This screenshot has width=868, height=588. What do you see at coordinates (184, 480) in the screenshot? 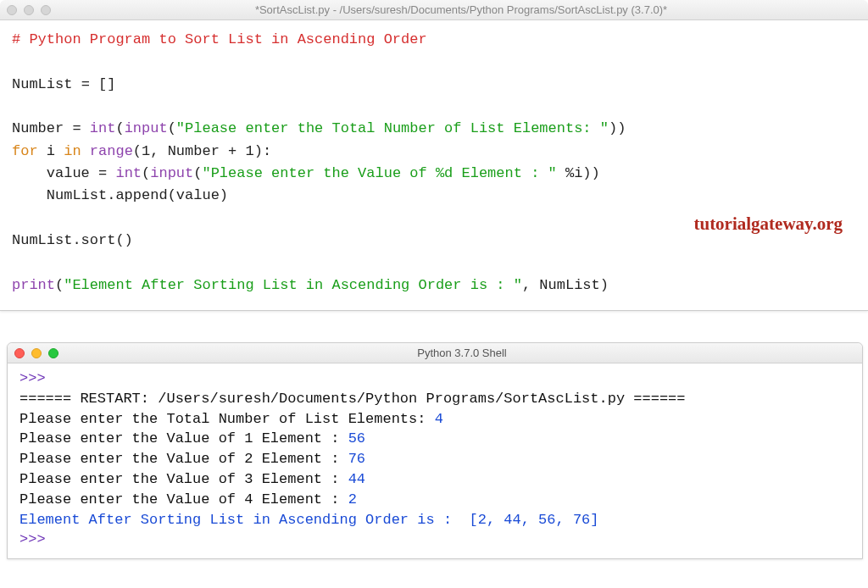
I see `shell-line: Please enter the Value of 3 Element :` at bounding box center [184, 480].